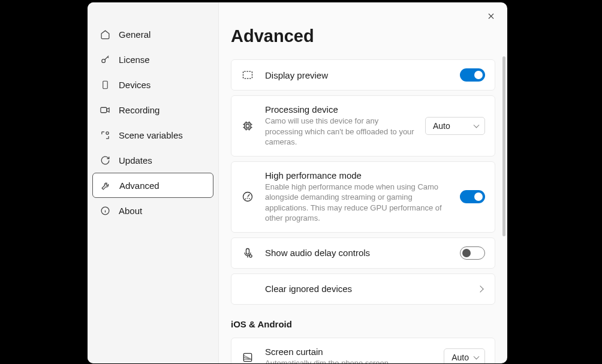  Describe the element at coordinates (339, 109) in the screenshot. I see `setting-title: Processing device` at that location.